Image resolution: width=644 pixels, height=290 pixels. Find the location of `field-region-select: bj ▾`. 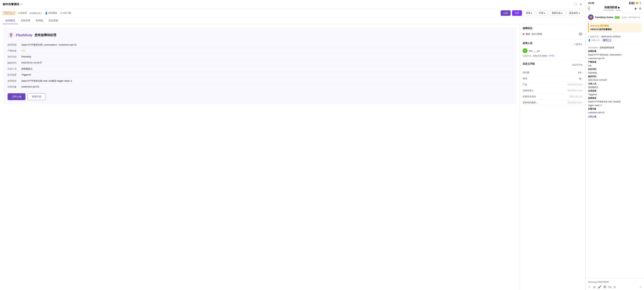

field-region-select: bj ▾ is located at coordinates (581, 79).